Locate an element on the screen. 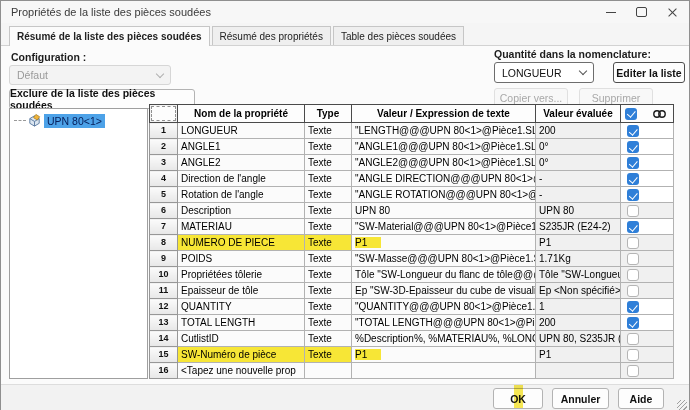 The height and width of the screenshot is (410, 690). maximize-button is located at coordinates (642, 12).